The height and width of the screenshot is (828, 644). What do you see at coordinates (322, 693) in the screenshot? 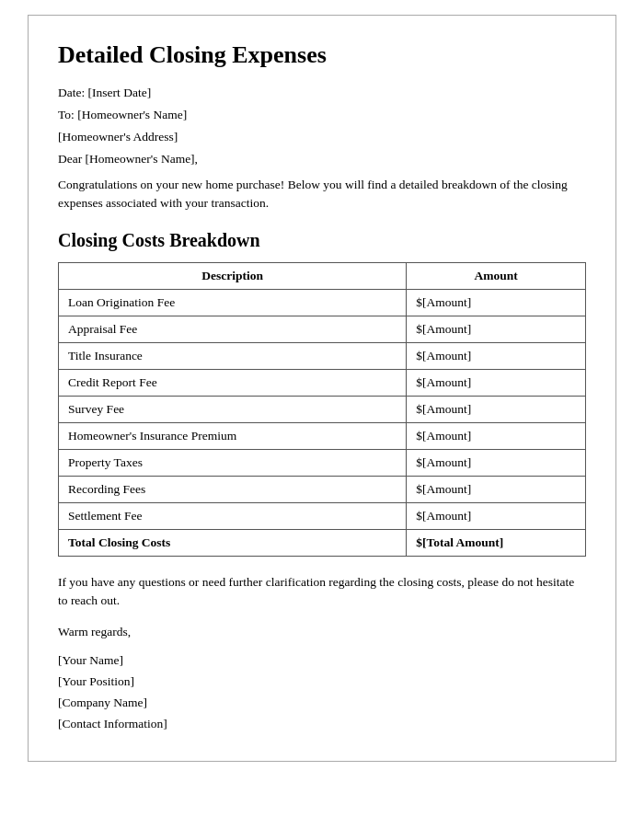
I see `signature-block: [Your Name] [Your Position] [Company Nam…` at bounding box center [322, 693].